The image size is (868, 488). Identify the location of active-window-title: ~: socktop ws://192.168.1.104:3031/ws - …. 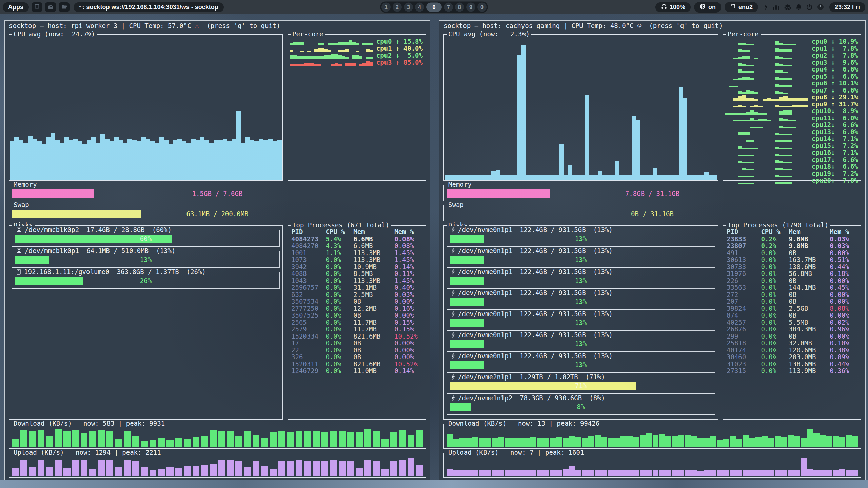
(149, 7).